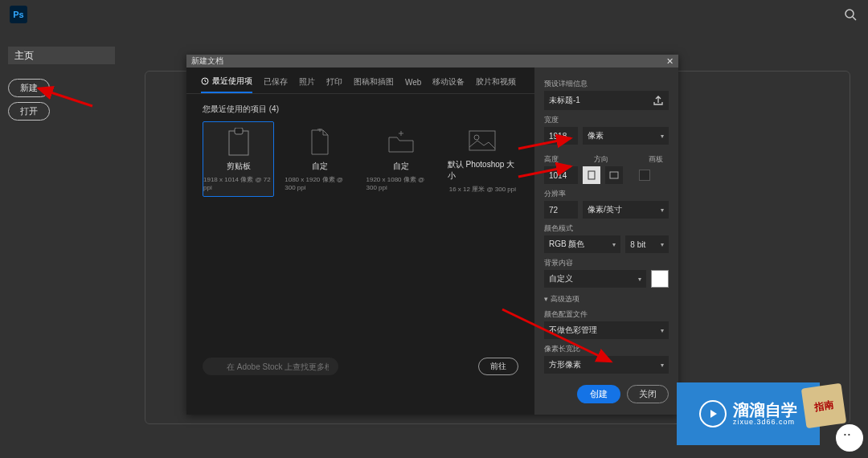 The image size is (868, 458). I want to click on resolution-label: 分辨率, so click(606, 194).